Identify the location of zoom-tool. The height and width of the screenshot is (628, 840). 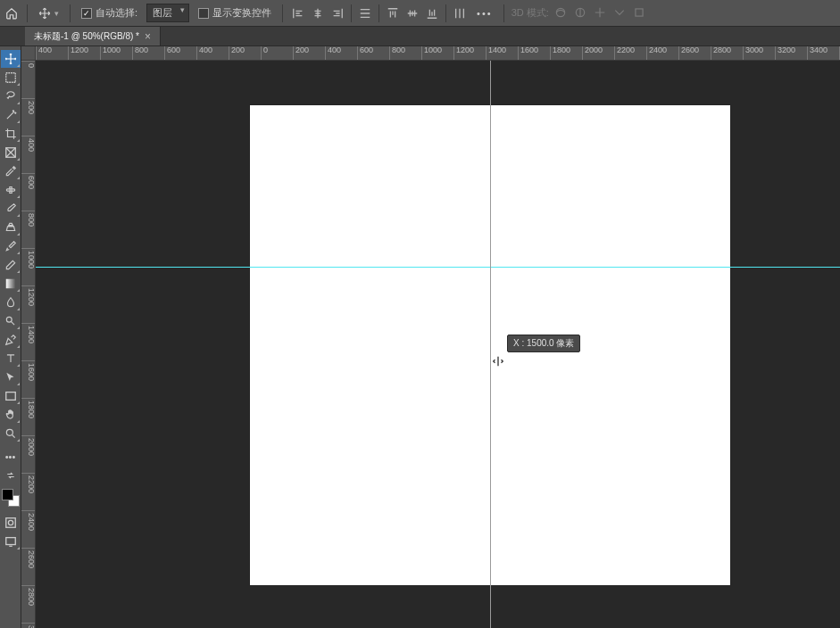
(11, 434).